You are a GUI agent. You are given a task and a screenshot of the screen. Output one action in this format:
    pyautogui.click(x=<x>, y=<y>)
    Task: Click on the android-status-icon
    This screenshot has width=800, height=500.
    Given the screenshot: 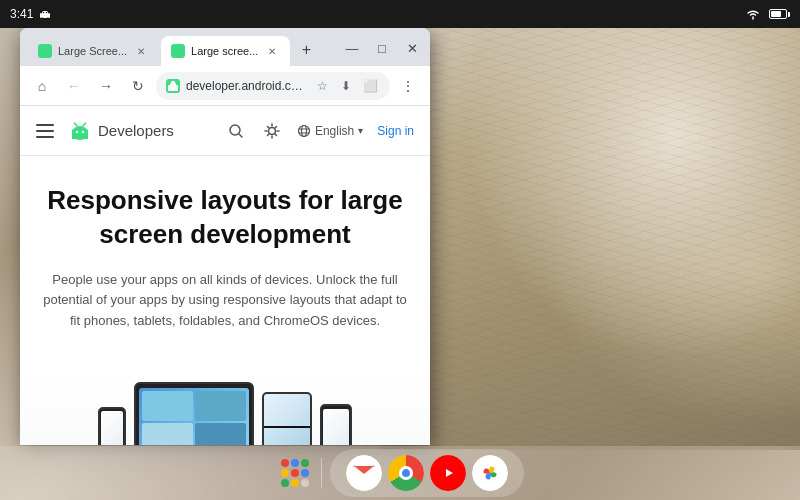 What is the action you would take?
    pyautogui.click(x=45, y=14)
    